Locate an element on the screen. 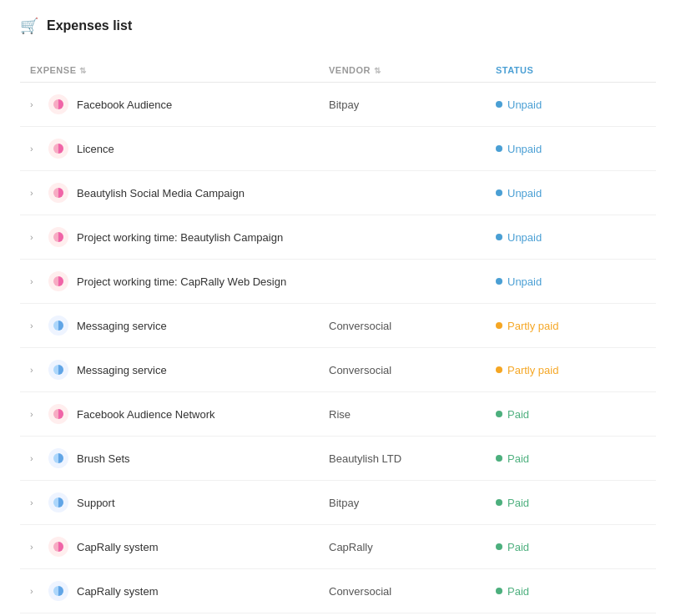 This screenshot has width=676, height=616. expense-name: Licence is located at coordinates (95, 149).